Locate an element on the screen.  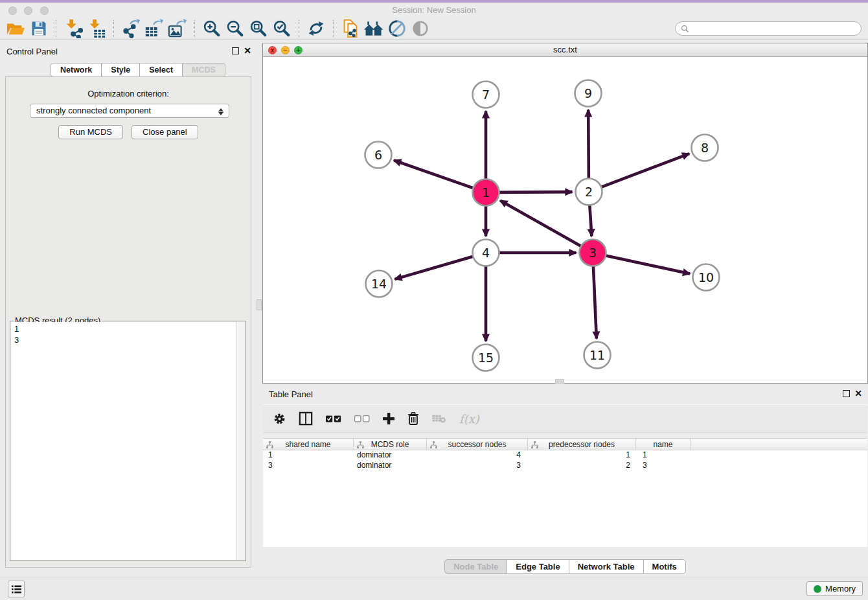
column-header-MCDS-role: MCDS role is located at coordinates (390, 444).